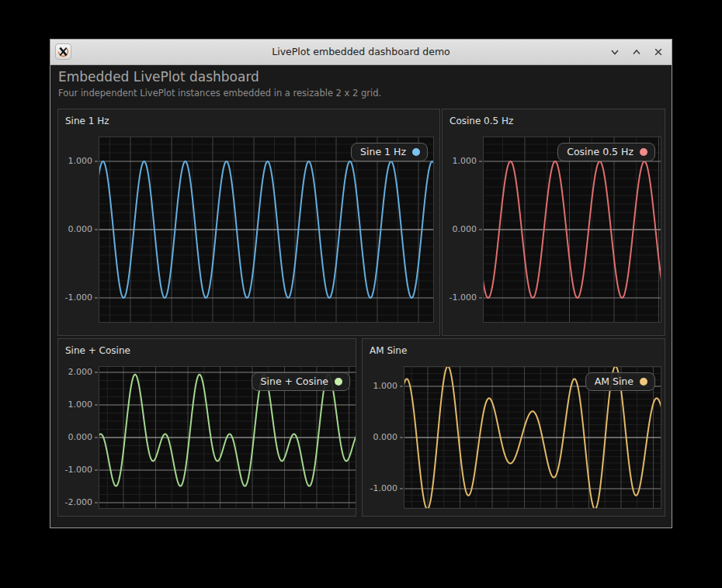 The height and width of the screenshot is (588, 722). Describe the element at coordinates (533, 438) in the screenshot. I see `plot-canvas-am-sine: AM Sine` at that location.